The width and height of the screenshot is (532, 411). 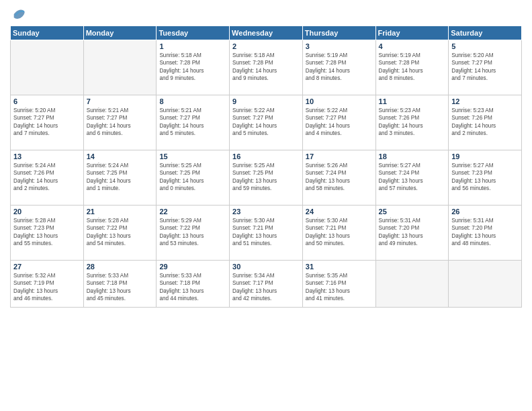 I want to click on calendar-week-row: 6Sunrise: 5:20 AM Sunset: 7:27 PM Daylig…, so click(x=266, y=123).